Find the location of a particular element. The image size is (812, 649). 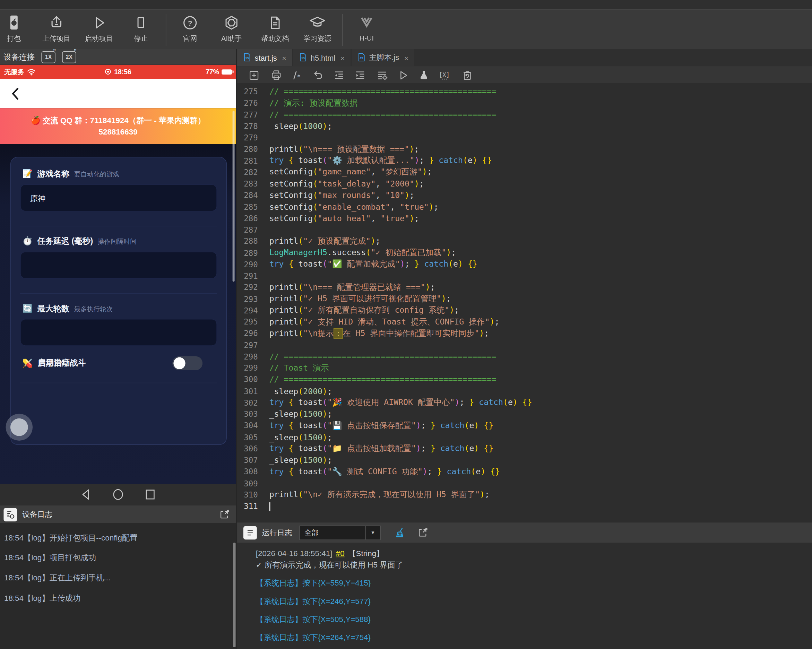

code-text: setConfig("enable_combat", "true"); is located at coordinates (354, 207).